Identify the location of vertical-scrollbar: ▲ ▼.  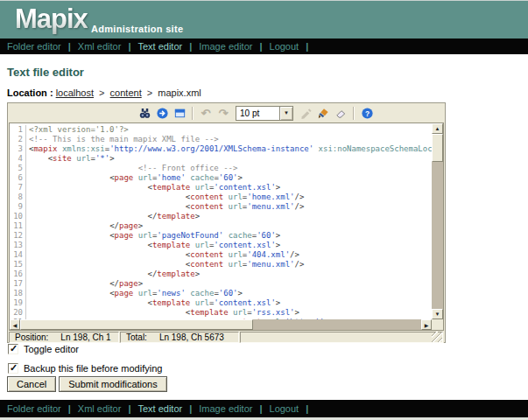
(438, 221).